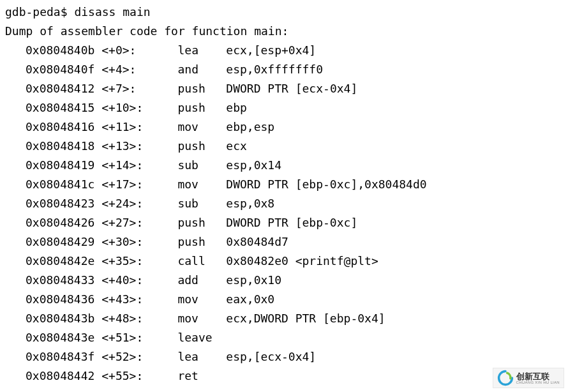 The height and width of the screenshot is (392, 568). What do you see at coordinates (284, 146) in the screenshot?
I see `asm-line: 0x08048418 <+13>: push ecx` at bounding box center [284, 146].